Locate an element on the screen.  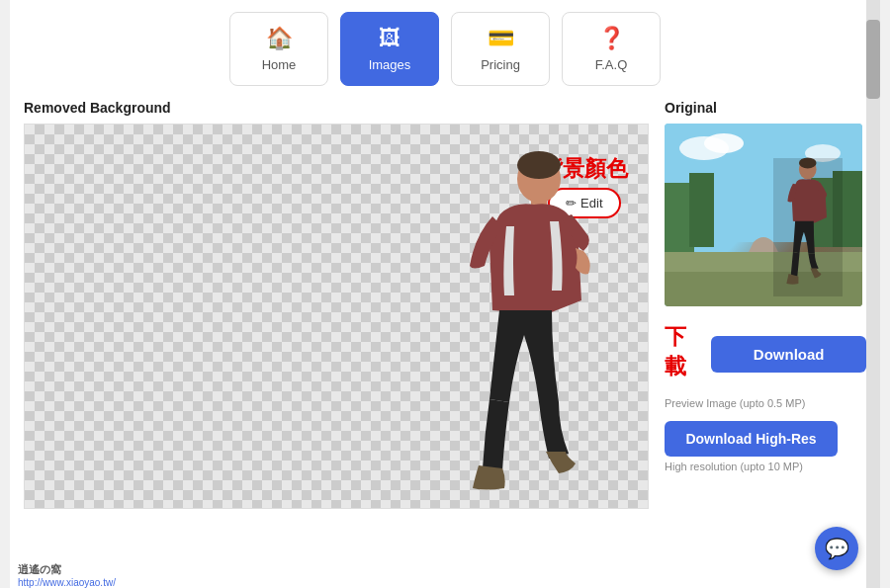
download-annotation: 下載 is located at coordinates (684, 352).